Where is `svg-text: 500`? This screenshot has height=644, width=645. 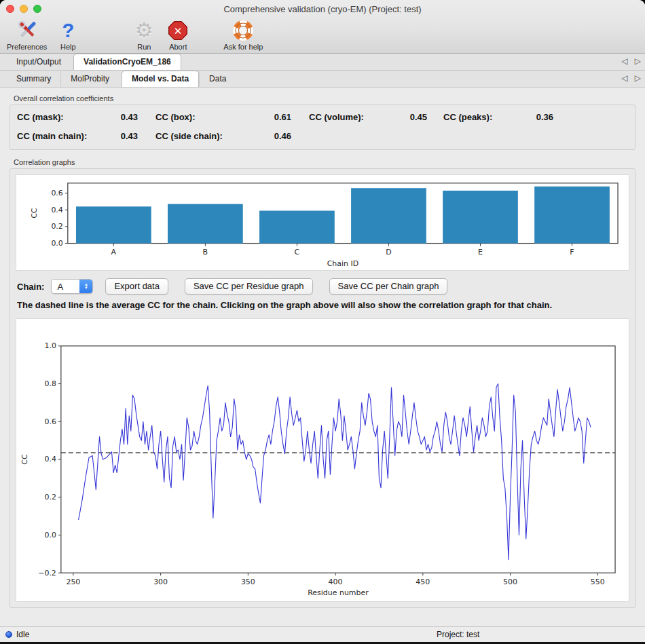
svg-text: 500 is located at coordinates (511, 582).